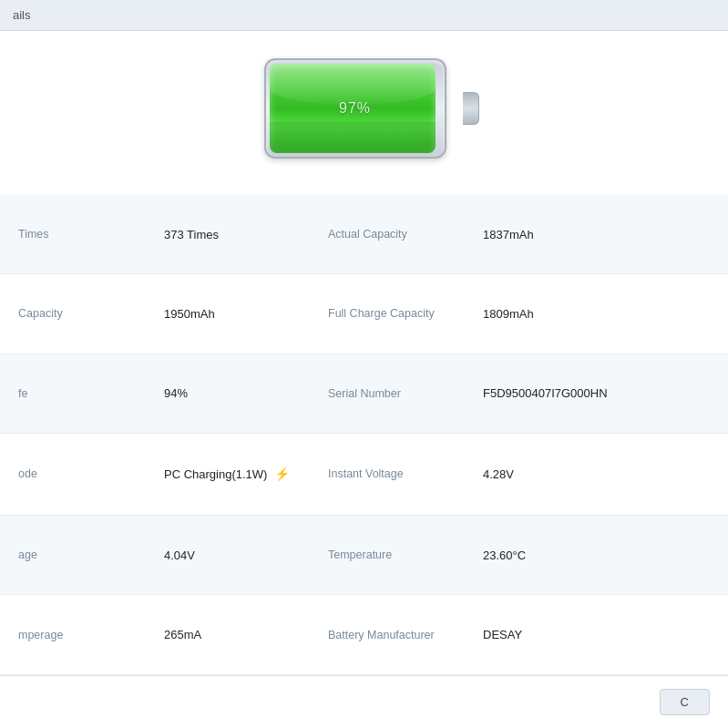 The image size is (728, 728). What do you see at coordinates (387, 555) in the screenshot?
I see `label-temperature: Temperature` at bounding box center [387, 555].